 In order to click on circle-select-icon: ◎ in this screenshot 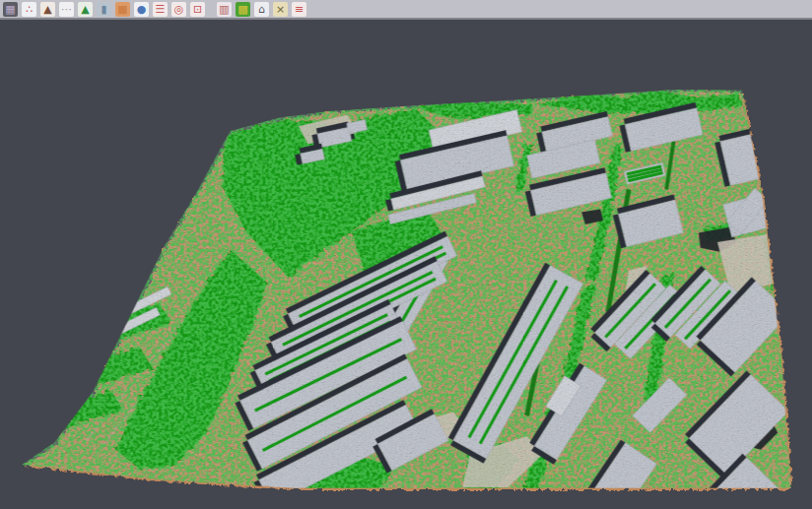, I will do `click(179, 10)`.